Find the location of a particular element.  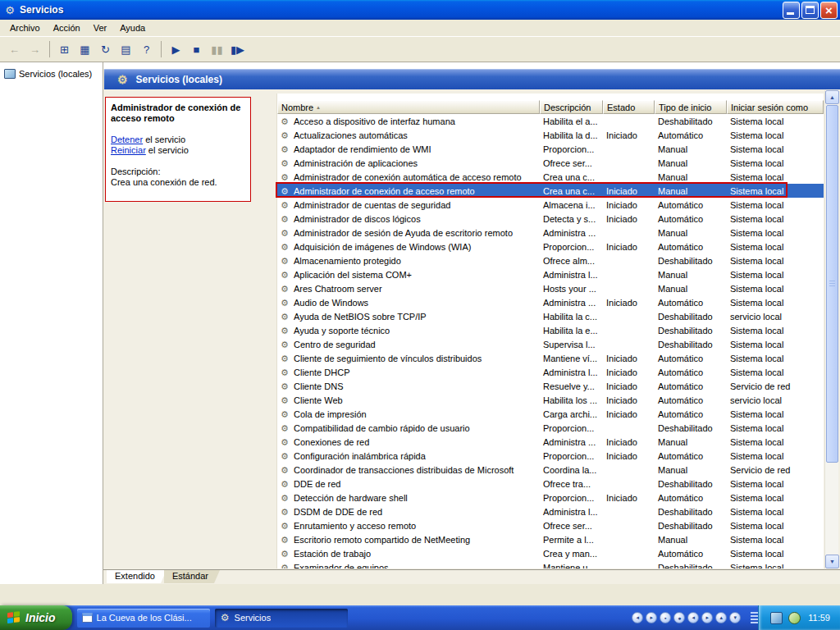

service-startup-type-cell: Automático is located at coordinates (691, 219).